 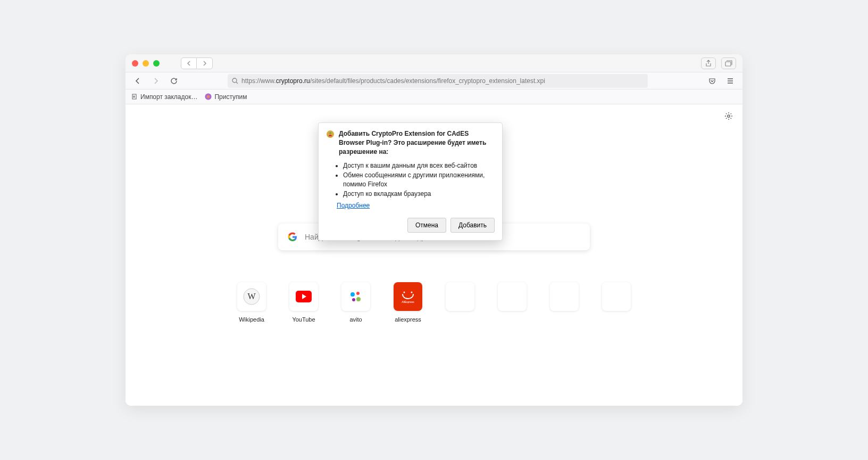 What do you see at coordinates (235, 81) in the screenshot?
I see `search-icon` at bounding box center [235, 81].